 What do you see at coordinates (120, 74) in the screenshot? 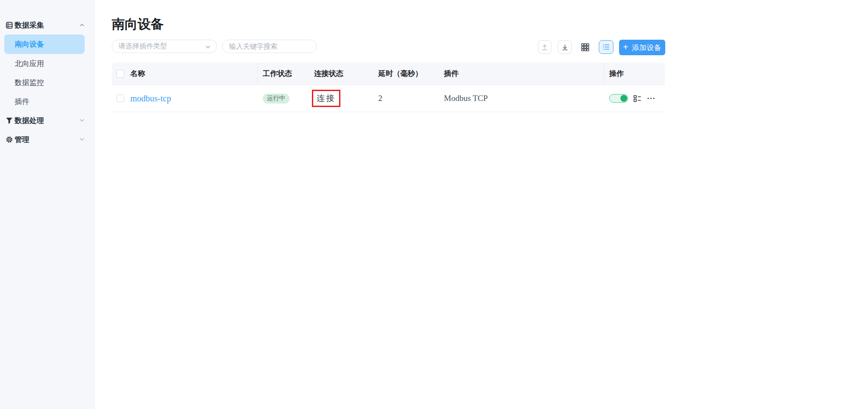
I see `select-all-checkbox` at bounding box center [120, 74].